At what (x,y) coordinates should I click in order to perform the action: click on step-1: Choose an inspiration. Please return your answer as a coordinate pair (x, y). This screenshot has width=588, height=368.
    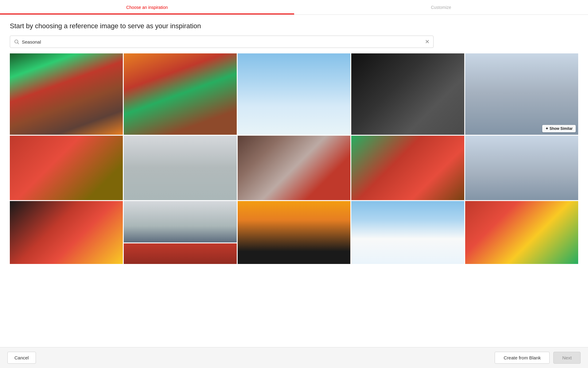
    Looking at the image, I should click on (147, 7).